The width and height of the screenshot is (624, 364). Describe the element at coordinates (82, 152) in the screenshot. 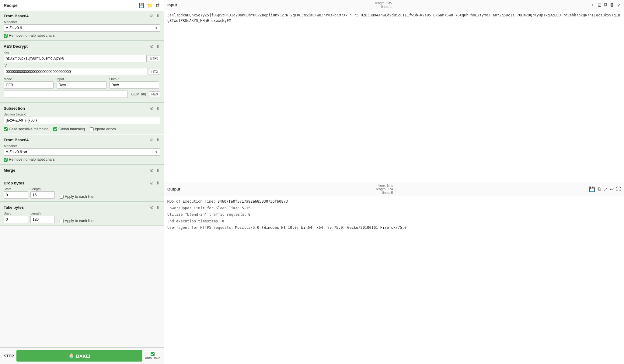

I see `alphabet-select-2: A-Za-z0-9+/= A-Za-z0-9-_` at that location.